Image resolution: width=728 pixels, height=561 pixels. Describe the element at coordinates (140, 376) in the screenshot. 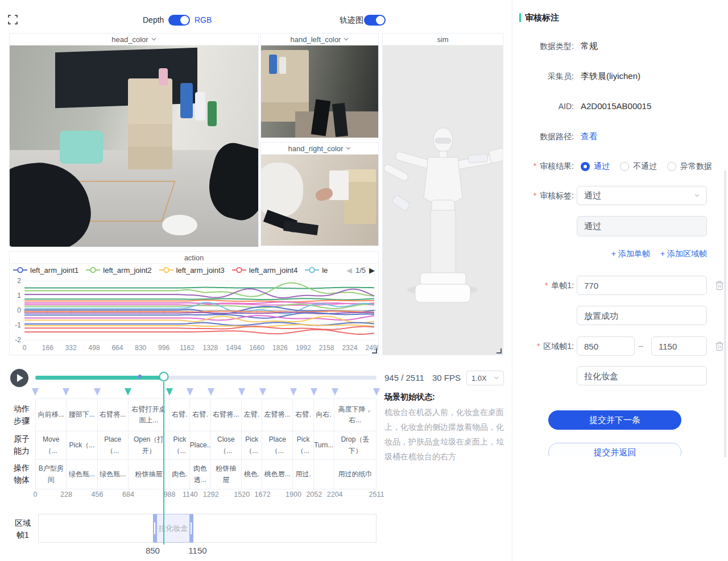

I see `single-frame-dot` at that location.